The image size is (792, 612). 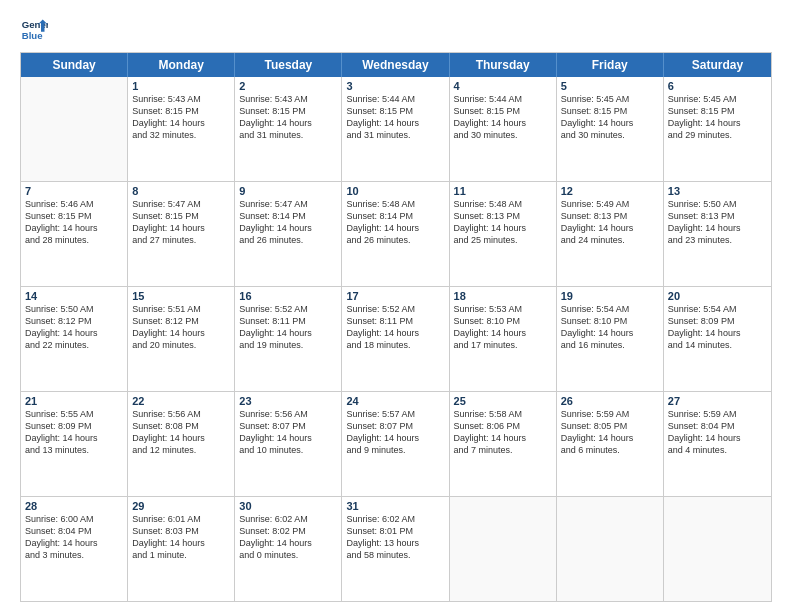 I want to click on cell-info: Sunrise: 5:47 AM Sunset: 8:15 PM Dayligh…, so click(x=181, y=222).